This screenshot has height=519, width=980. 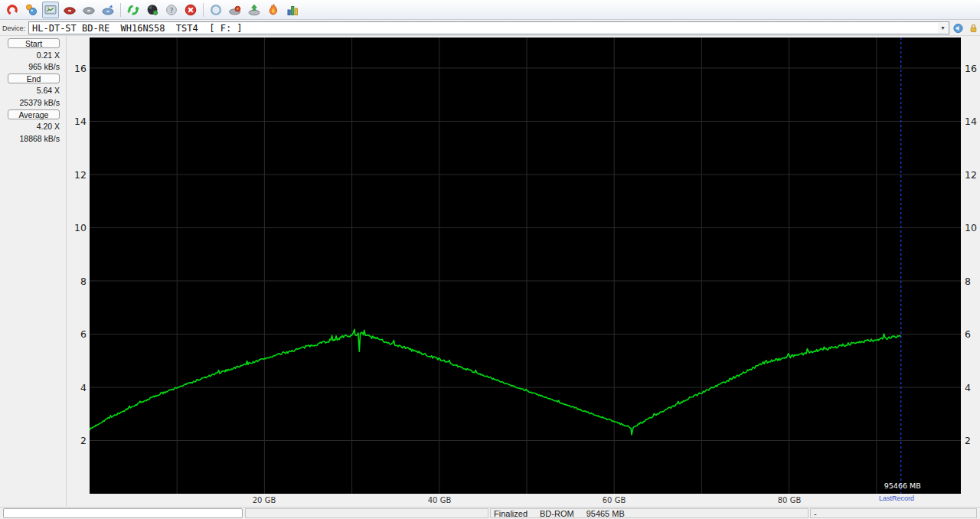 What do you see at coordinates (32, 126) in the screenshot?
I see `average-speed-value: 4.20 X` at bounding box center [32, 126].